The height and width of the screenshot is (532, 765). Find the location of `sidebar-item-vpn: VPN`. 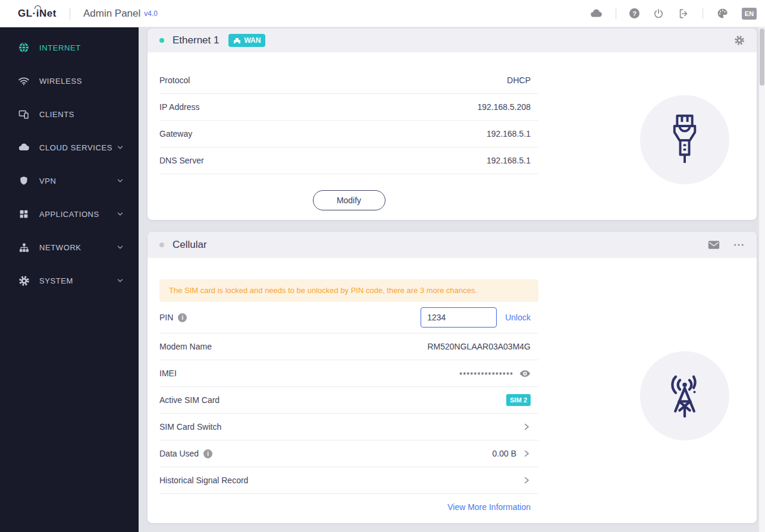

sidebar-item-vpn: VPN is located at coordinates (69, 181).